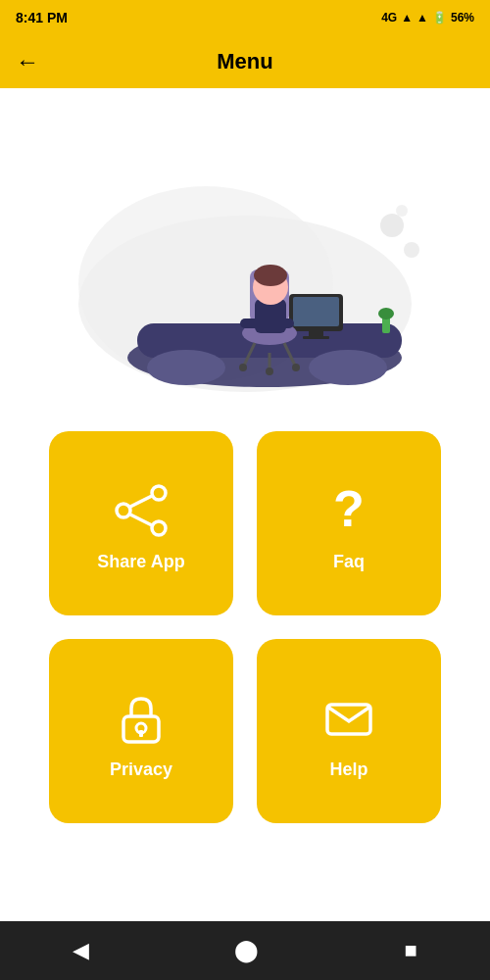  I want to click on nav-recents-button: ■, so click(412, 951).